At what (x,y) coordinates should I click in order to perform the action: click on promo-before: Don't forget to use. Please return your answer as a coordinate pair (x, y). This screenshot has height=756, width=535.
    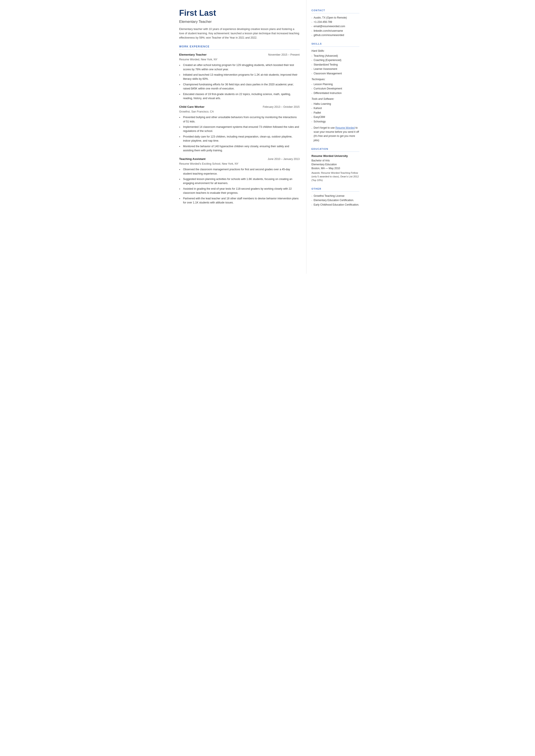
    Looking at the image, I should click on (324, 128).